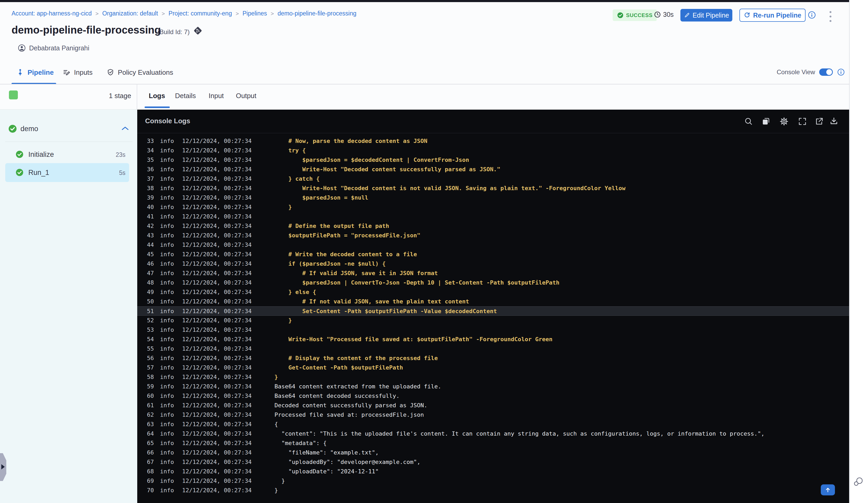 The height and width of the screenshot is (503, 868). What do you see at coordinates (157, 96) in the screenshot?
I see `tab-logs: Logs` at bounding box center [157, 96].